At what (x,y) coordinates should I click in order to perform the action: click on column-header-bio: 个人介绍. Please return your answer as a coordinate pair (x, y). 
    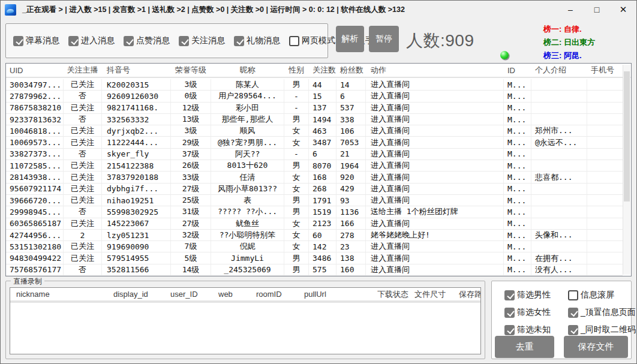
    Looking at the image, I should click on (559, 70).